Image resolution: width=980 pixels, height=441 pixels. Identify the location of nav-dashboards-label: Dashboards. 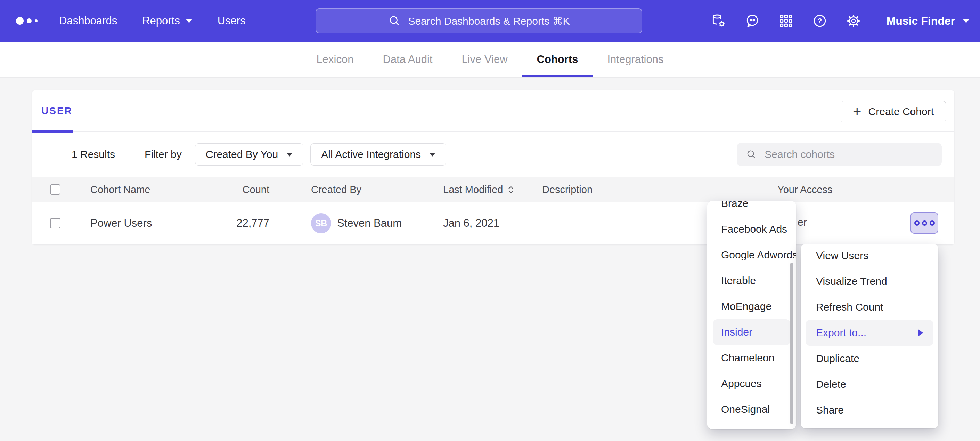
(88, 21).